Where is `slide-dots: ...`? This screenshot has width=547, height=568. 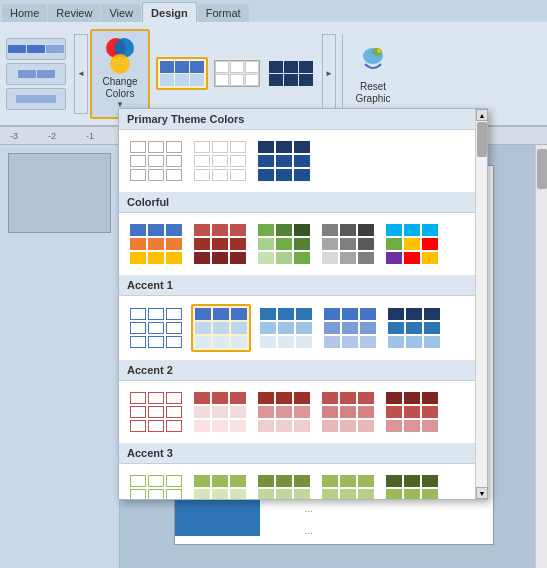 slide-dots: ... is located at coordinates (309, 508).